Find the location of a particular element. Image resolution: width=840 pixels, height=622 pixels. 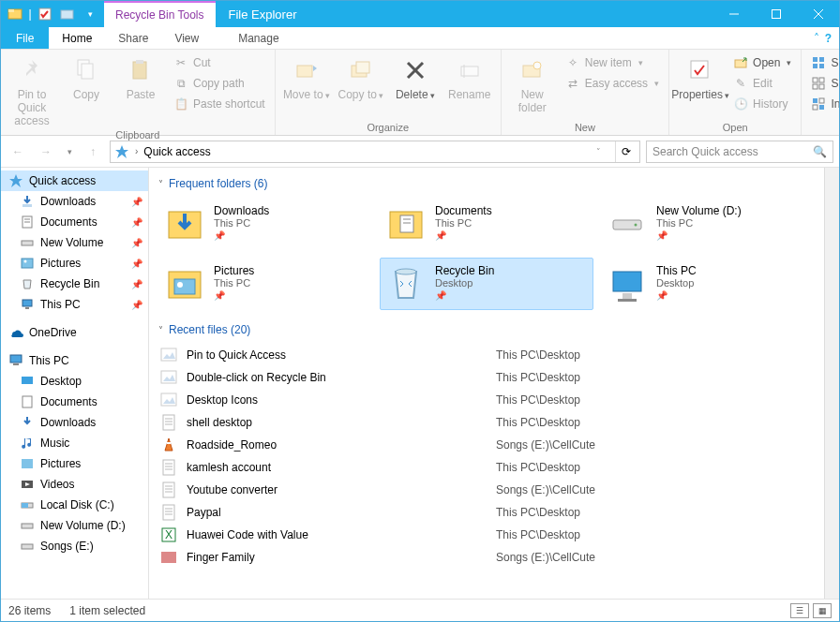

paste-shortcut-button: 📋Paste shortcut is located at coordinates (219, 104).